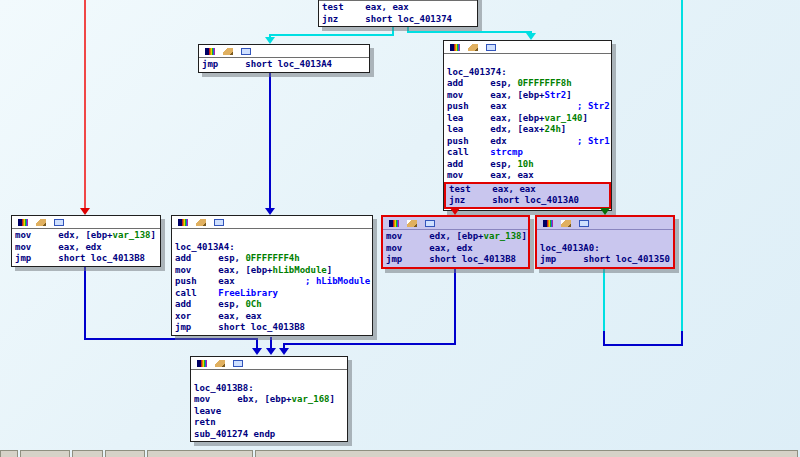  Describe the element at coordinates (273, 248) in the screenshot. I see `asm-line: loc_4013A4:` at that location.